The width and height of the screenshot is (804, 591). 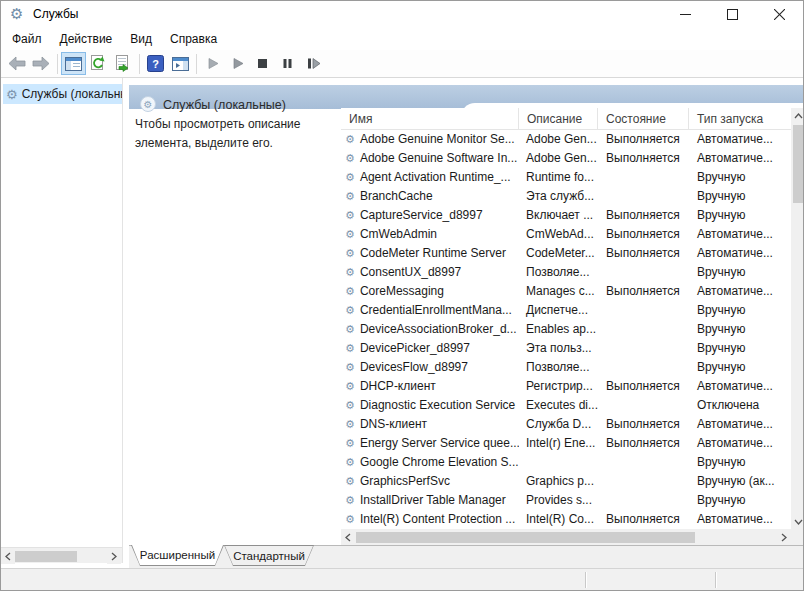 I want to click on tree-scrollbar-thumb, so click(x=46, y=556).